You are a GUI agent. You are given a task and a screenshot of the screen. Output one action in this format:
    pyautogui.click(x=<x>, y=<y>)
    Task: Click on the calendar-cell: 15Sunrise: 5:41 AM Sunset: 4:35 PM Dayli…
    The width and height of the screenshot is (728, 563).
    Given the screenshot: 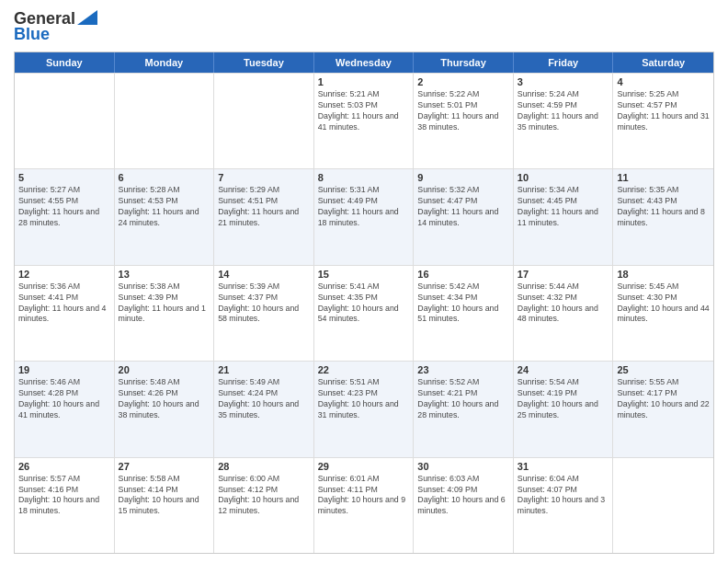 What is the action you would take?
    pyautogui.click(x=364, y=313)
    